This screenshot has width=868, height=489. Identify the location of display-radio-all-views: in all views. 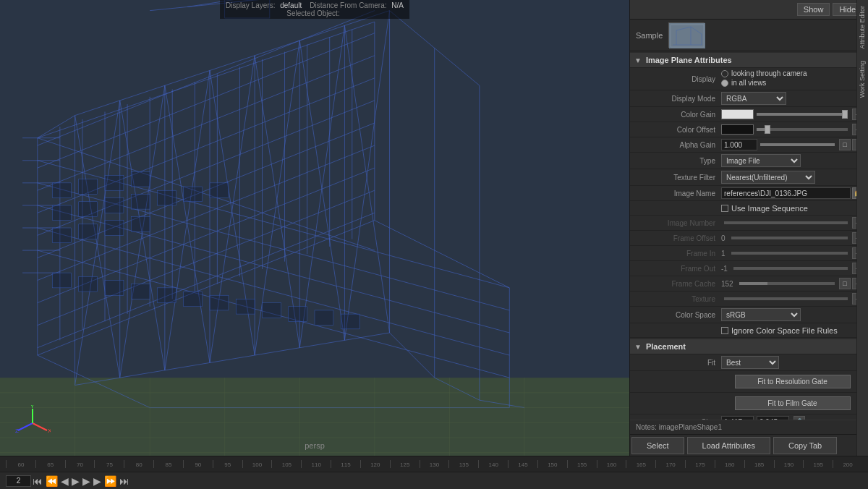
(764, 82).